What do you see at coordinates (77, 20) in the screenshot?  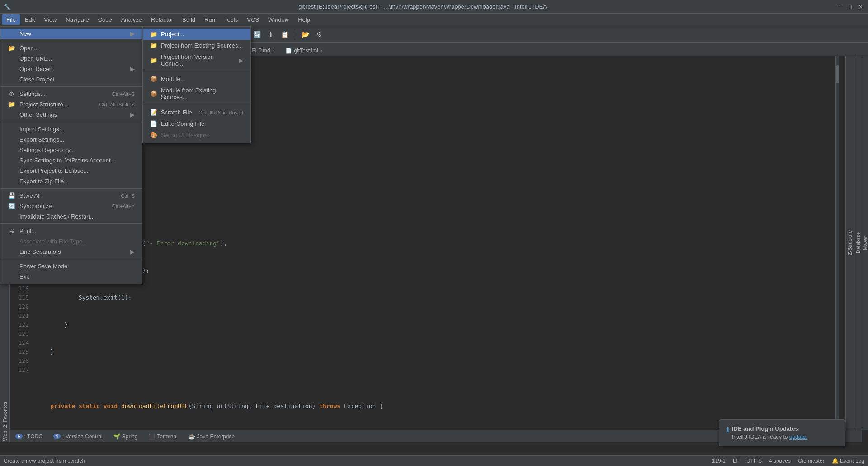 I see `menu-item-navigate: Navigate` at bounding box center [77, 20].